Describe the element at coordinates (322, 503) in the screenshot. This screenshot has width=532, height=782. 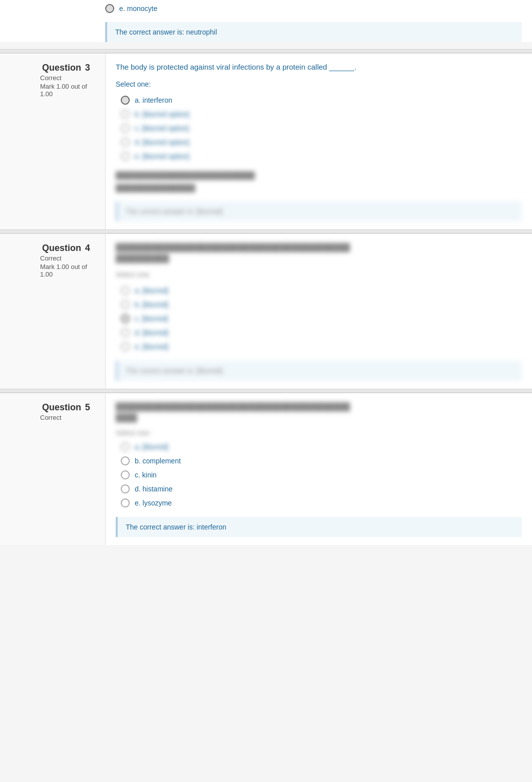
I see `option-row-5e: e. lysozyme` at that location.